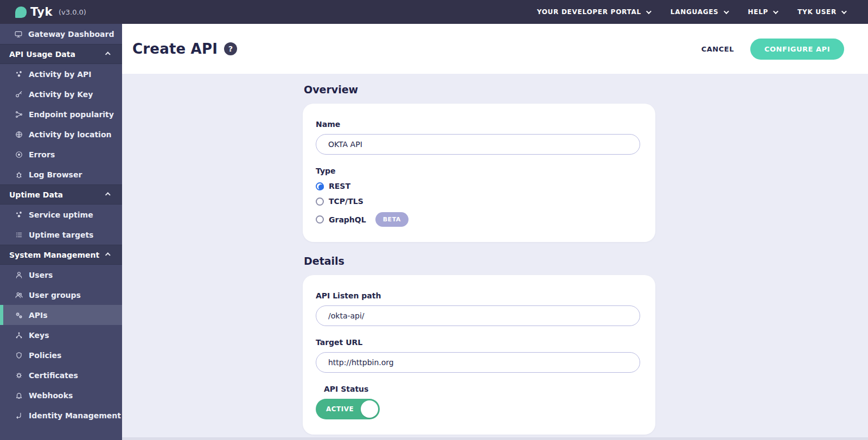  Describe the element at coordinates (55, 175) in the screenshot. I see `sidebar-item-label: Log Browser` at that location.